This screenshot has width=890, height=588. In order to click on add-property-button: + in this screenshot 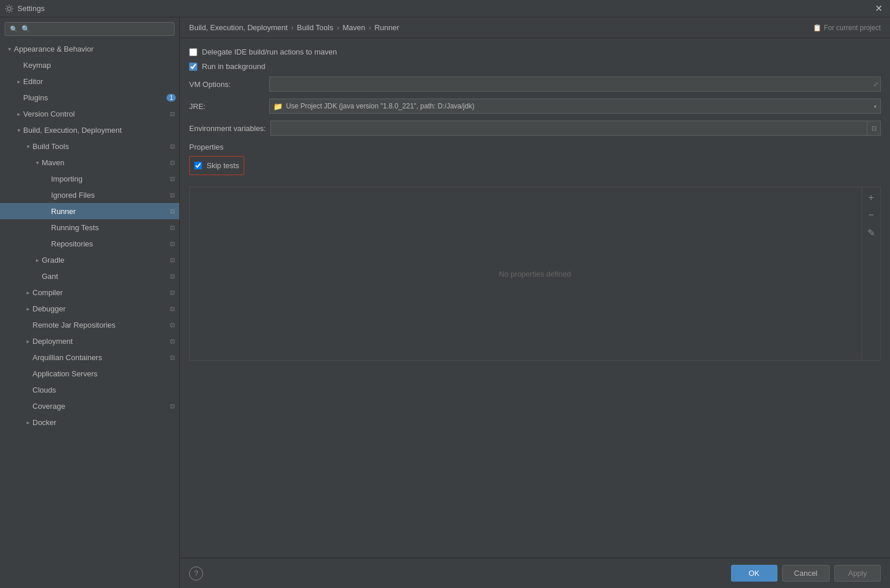, I will do `click(871, 198)`.